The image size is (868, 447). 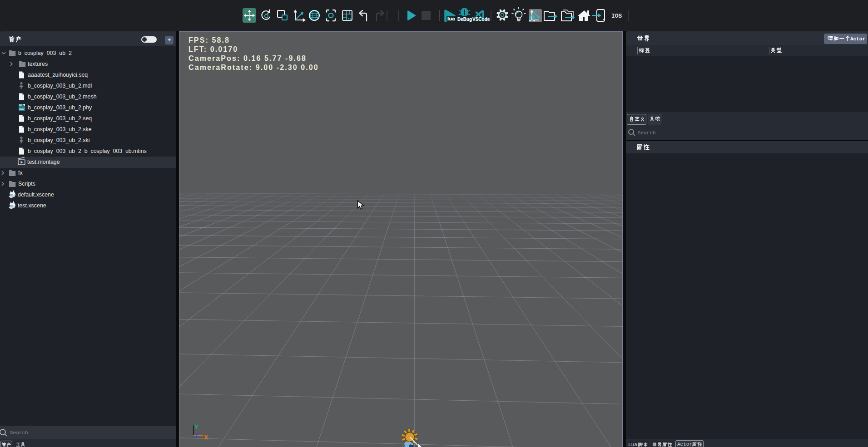 What do you see at coordinates (617, 16) in the screenshot?
I see `svg-text: IOS` at bounding box center [617, 16].